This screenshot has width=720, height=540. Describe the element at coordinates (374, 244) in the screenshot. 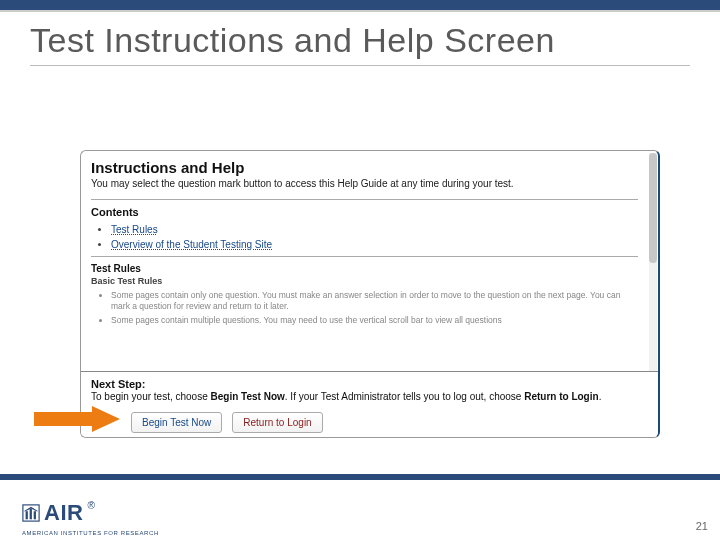

I see `list-item: Overview of the Student Testing Site` at that location.